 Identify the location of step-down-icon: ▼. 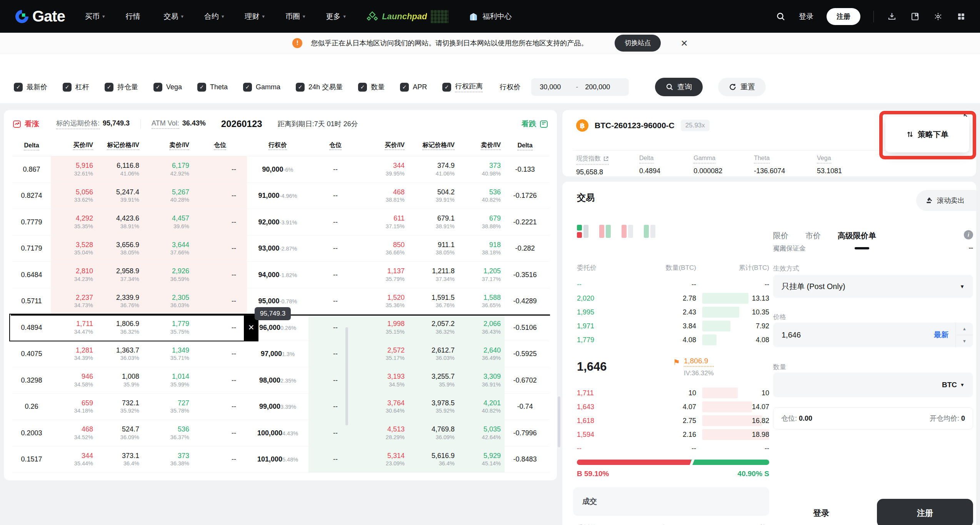
(965, 341).